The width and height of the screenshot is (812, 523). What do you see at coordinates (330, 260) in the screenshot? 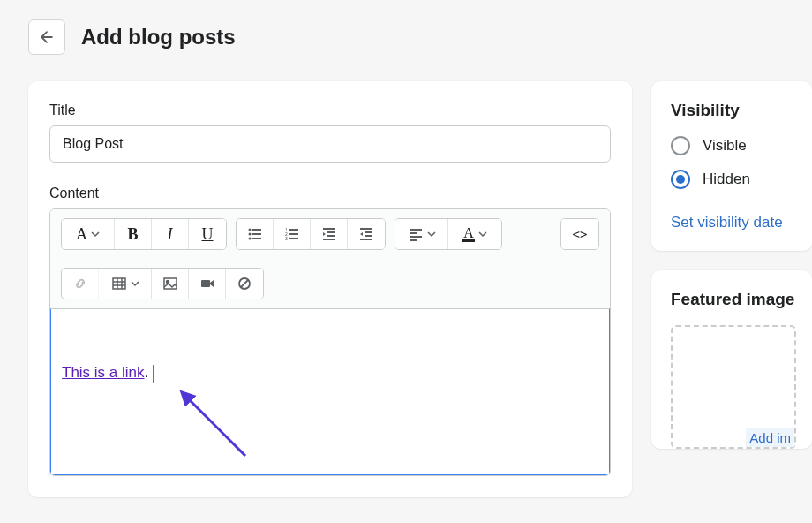
I see `editor-toolbar: A B I U 123` at bounding box center [330, 260].